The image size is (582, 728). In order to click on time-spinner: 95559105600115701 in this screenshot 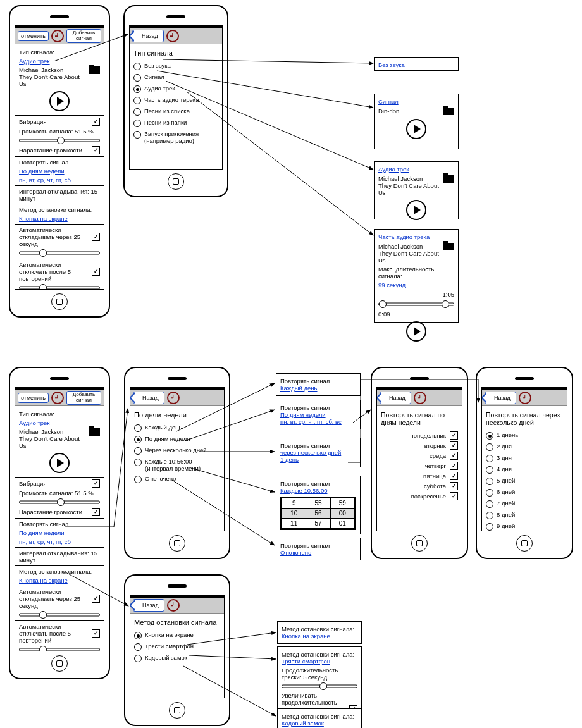, I will do `click(318, 514)`.